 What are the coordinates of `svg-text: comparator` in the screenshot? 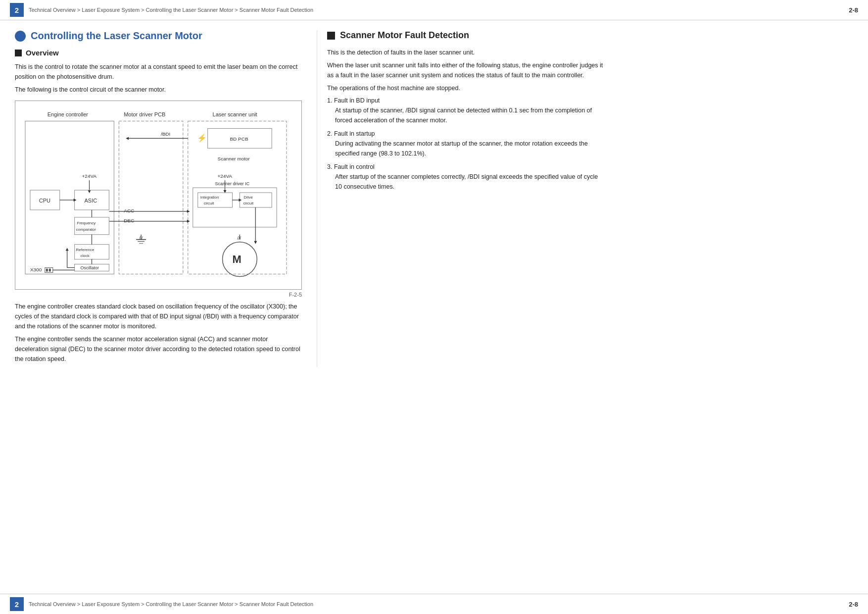 It's located at (86, 230).